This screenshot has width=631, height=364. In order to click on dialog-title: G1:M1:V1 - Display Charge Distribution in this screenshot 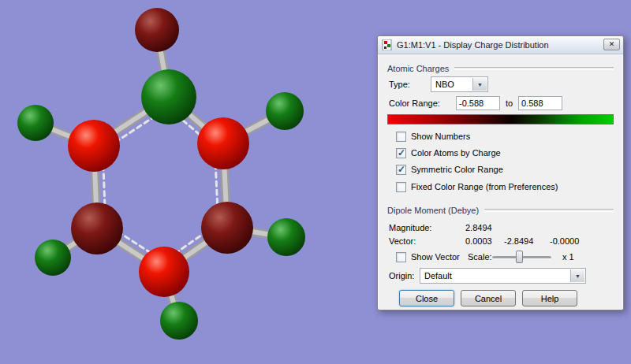, I will do `click(473, 45)`.